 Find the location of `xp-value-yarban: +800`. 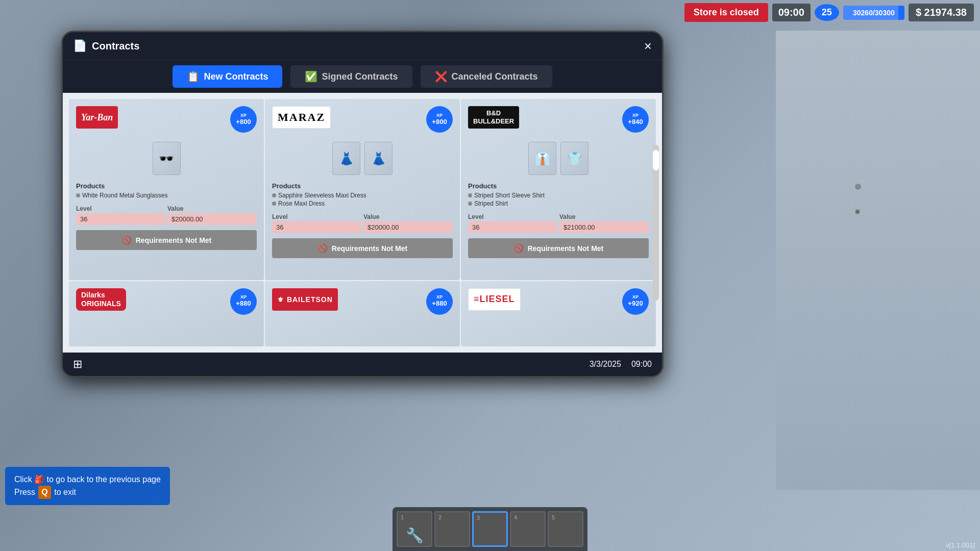

xp-value-yarban: +800 is located at coordinates (243, 122).